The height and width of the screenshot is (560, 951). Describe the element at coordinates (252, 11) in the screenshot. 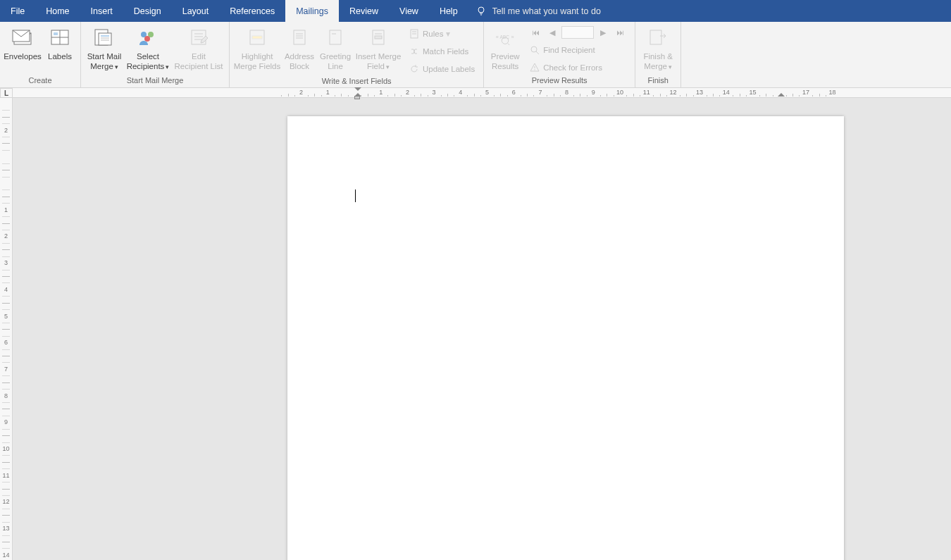

I see `tab-references: References` at that location.